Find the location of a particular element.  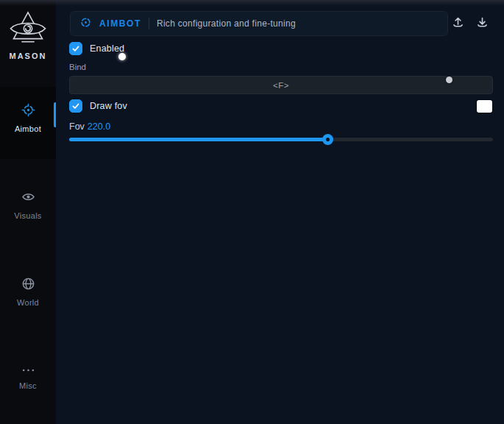

bind-label: Bind is located at coordinates (78, 67).